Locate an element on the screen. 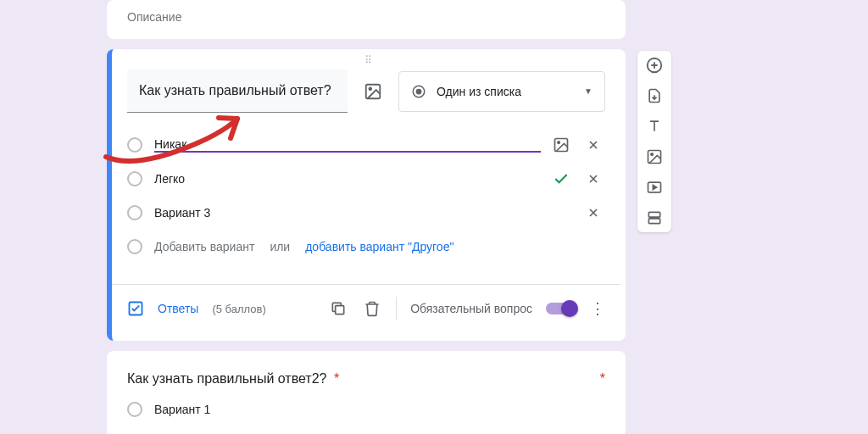 Image resolution: width=868 pixels, height=434 pixels. points-label: (5 баллов) is located at coordinates (239, 309).